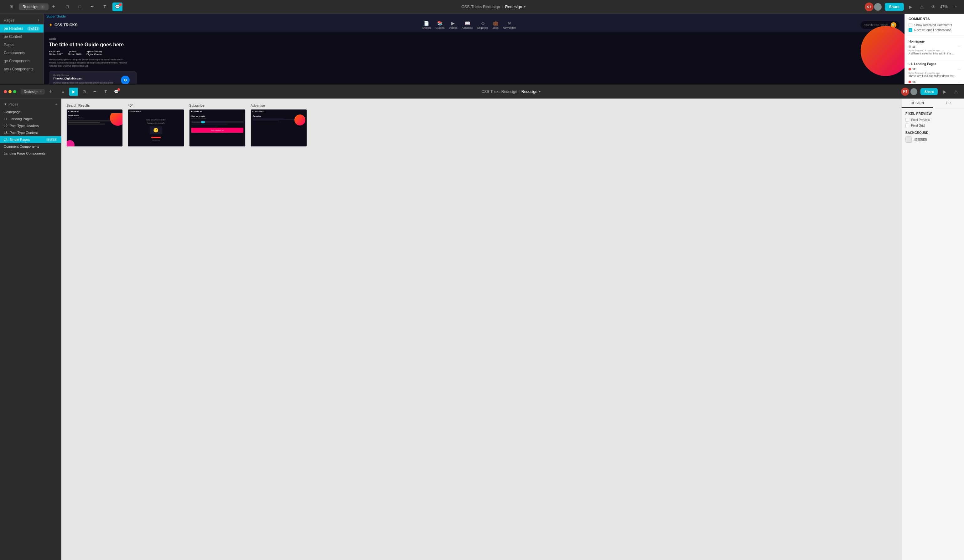 Image resolution: width=964 pixels, height=560 pixels. Describe the element at coordinates (19, 69) in the screenshot. I see `sidebar-item-label: ary / Components` at that location.